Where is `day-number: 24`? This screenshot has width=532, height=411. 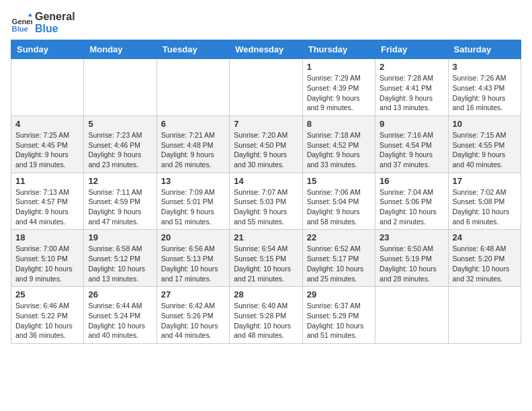 day-number: 24 is located at coordinates (485, 238).